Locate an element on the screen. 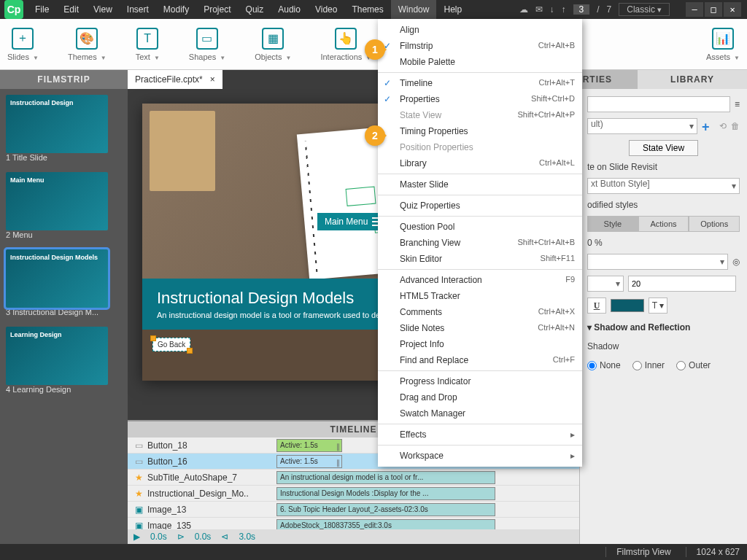 The height and width of the screenshot is (560, 747). tab-options: Options is located at coordinates (714, 224).